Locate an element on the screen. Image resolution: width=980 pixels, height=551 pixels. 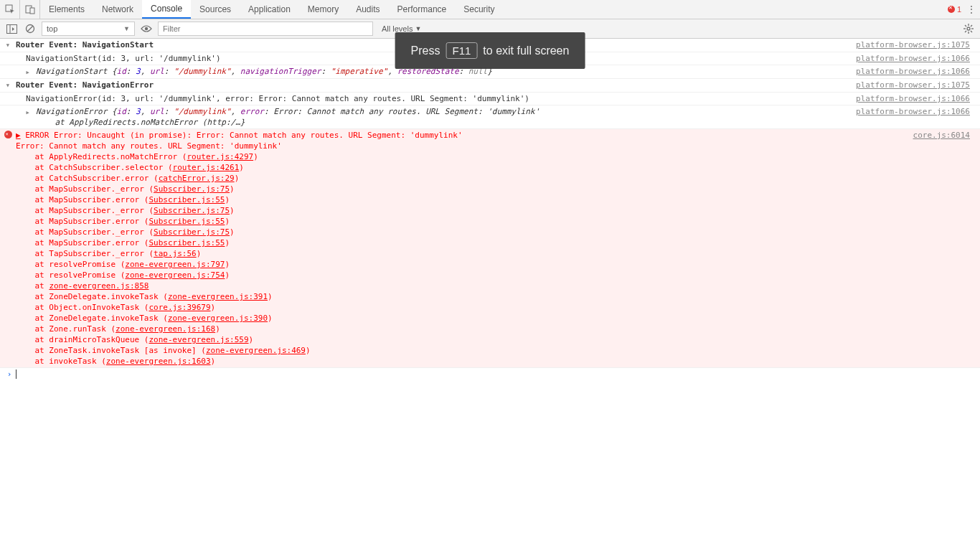
tab-audits: Audits is located at coordinates (367, 9).